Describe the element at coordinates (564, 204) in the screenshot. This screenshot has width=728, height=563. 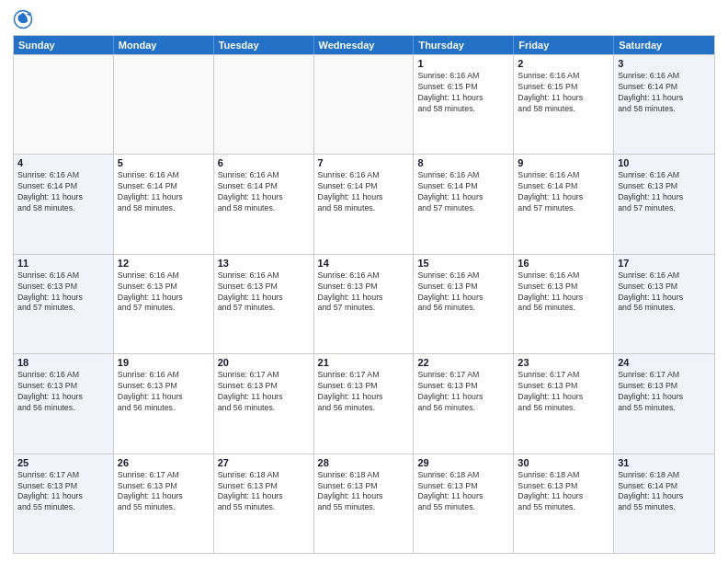
I see `day-cell-9: 9Sunrise: 6:16 AM Sunset: 6:14 PM Daylig…` at that location.